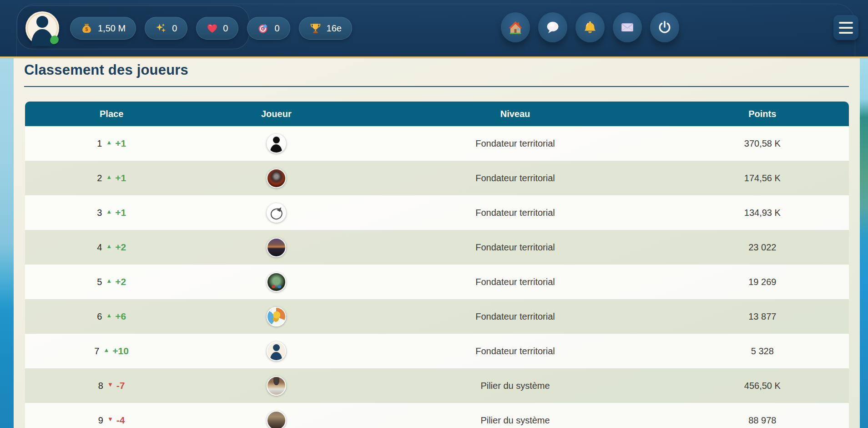 This screenshot has width=868, height=428. I want to click on trophy-icon, so click(316, 28).